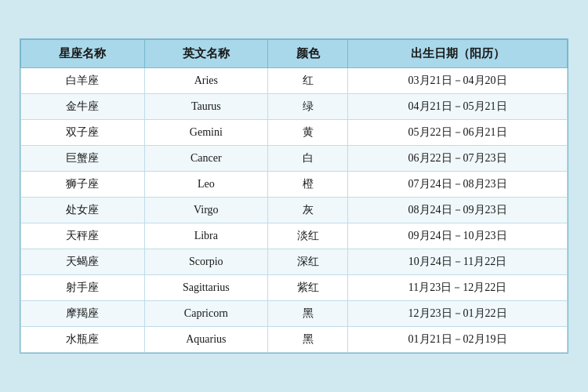 The width and height of the screenshot is (588, 392). Describe the element at coordinates (458, 340) in the screenshot. I see `cell-dates: 01月21日－02月19日` at that location.